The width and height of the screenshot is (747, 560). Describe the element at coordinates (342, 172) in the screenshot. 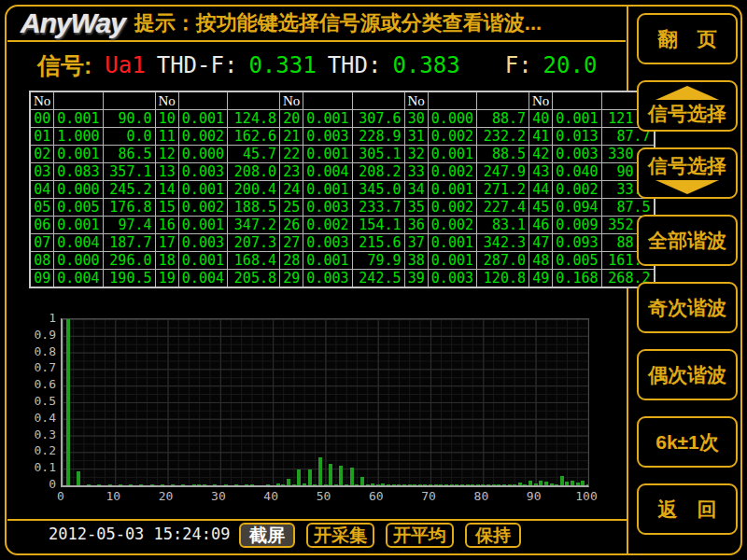

I see `table-row: 030.083357.1130.003208.0230.004208.2330.…` at that location.